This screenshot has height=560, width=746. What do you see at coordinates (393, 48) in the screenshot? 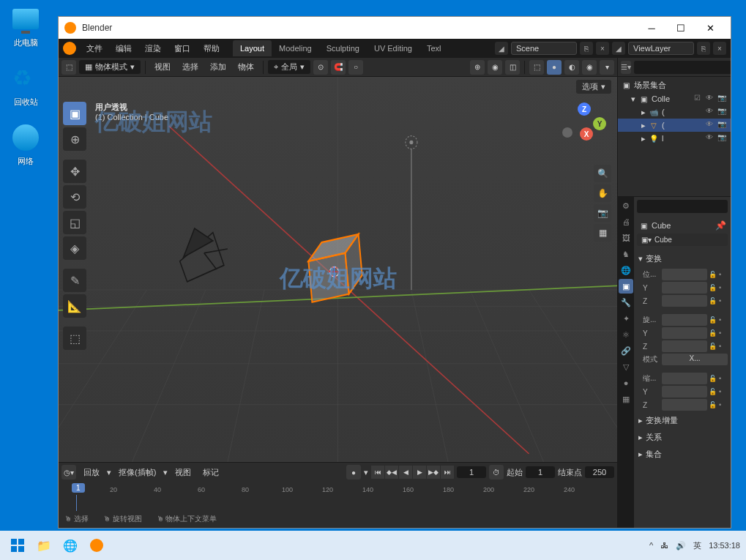
I see `tab-uv: UV Editing` at bounding box center [393, 48].